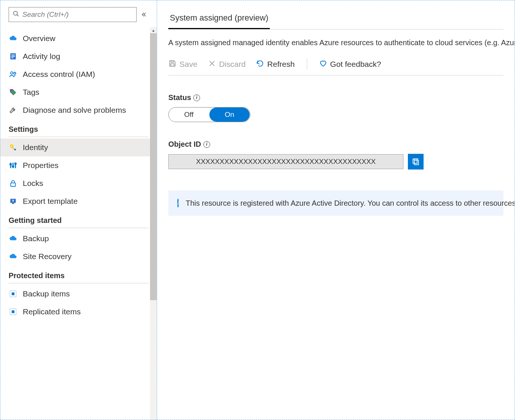  What do you see at coordinates (212, 64) in the screenshot?
I see `close-icon` at bounding box center [212, 64].